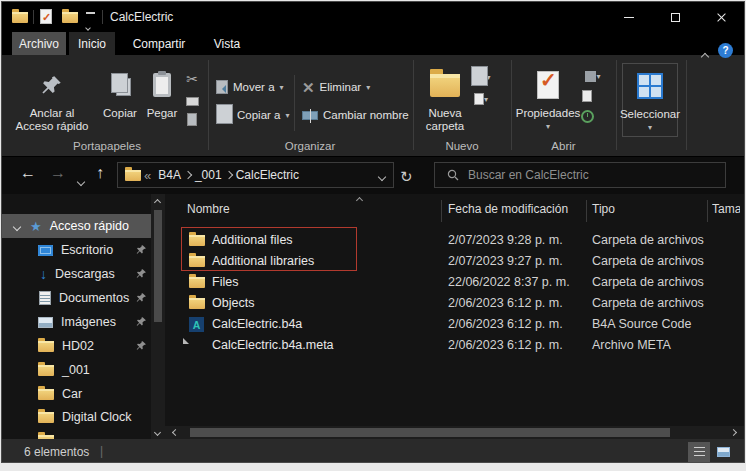 The image size is (746, 471). What do you see at coordinates (445, 324) in the screenshot?
I see `file-row: A CalcElectric.b4a 2/06/2023 6:12 p. m. …` at bounding box center [445, 324].